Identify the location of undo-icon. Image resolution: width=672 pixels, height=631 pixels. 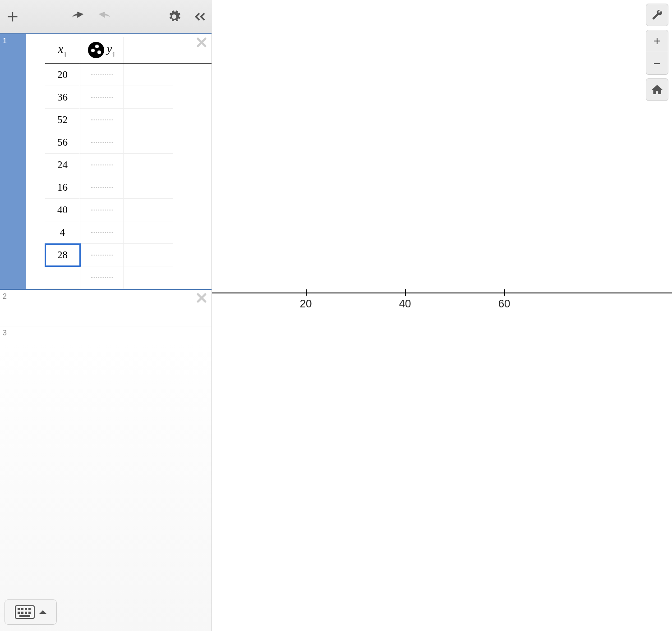
(78, 17).